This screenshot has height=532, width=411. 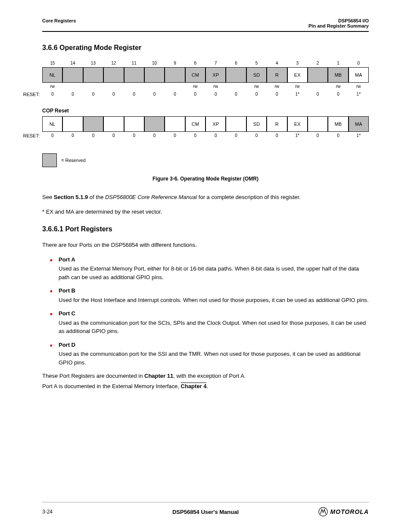 I want to click on port-item: Port AUsed as the External Memory Port, …, so click(x=209, y=269).